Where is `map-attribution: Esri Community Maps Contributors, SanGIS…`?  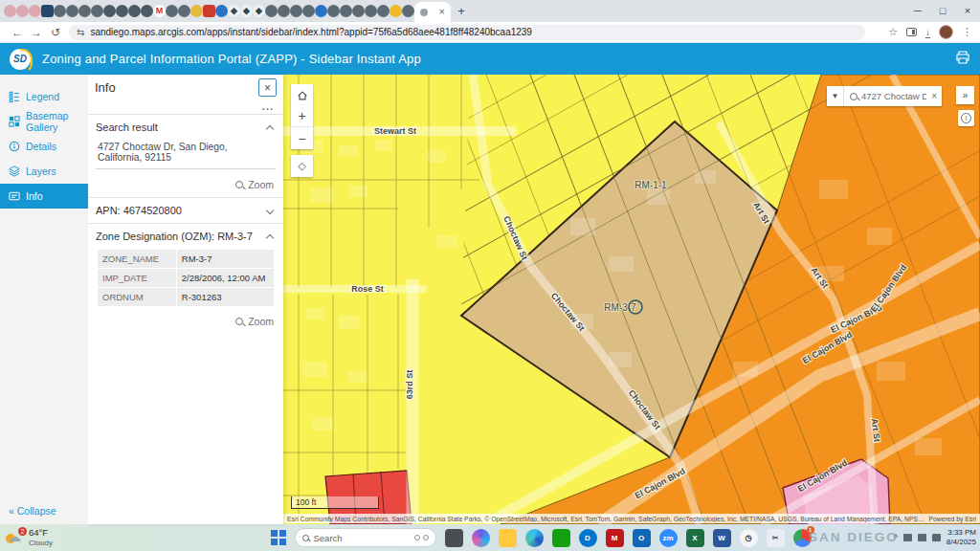
map-attribution: Esri Community Maps Contributors, SanGIS… is located at coordinates (632, 518).